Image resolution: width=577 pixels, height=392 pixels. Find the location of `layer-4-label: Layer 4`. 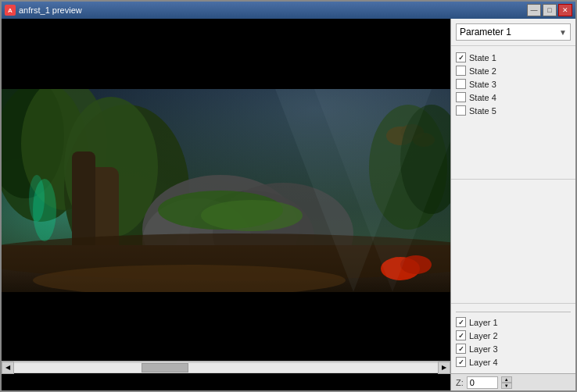

layer-4-label: Layer 4 is located at coordinates (483, 362).